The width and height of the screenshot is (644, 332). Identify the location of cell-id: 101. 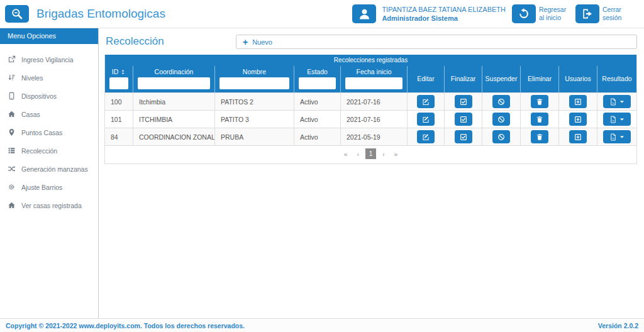
(119, 119).